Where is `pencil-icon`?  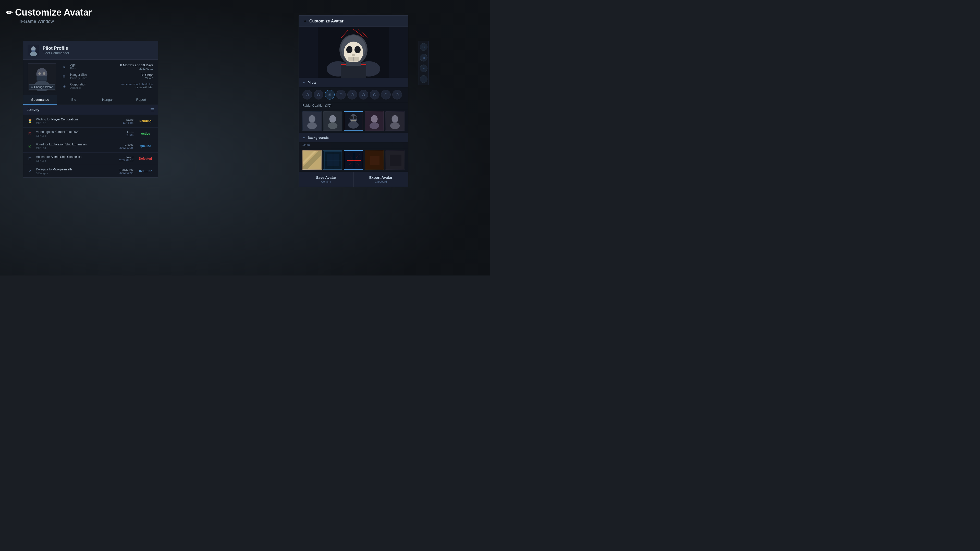
pencil-icon is located at coordinates (9, 13).